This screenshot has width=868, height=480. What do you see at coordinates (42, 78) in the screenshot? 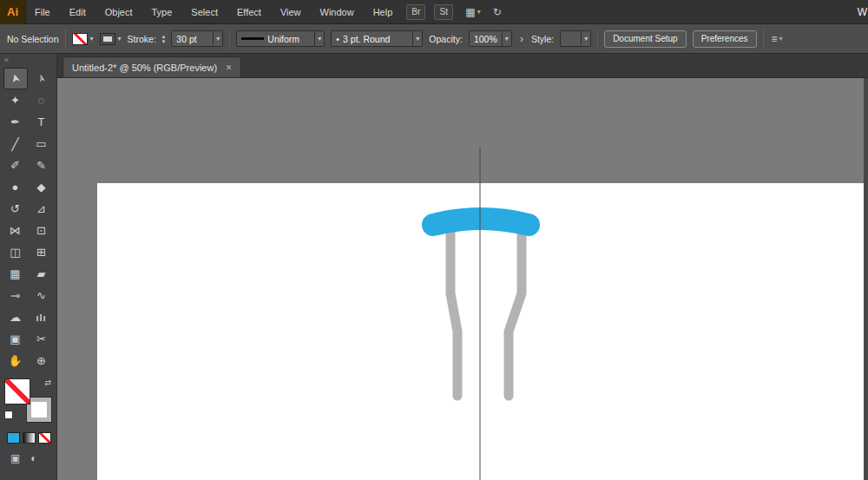
I see `direct-selection-tool-icon: ➢` at bounding box center [42, 78].